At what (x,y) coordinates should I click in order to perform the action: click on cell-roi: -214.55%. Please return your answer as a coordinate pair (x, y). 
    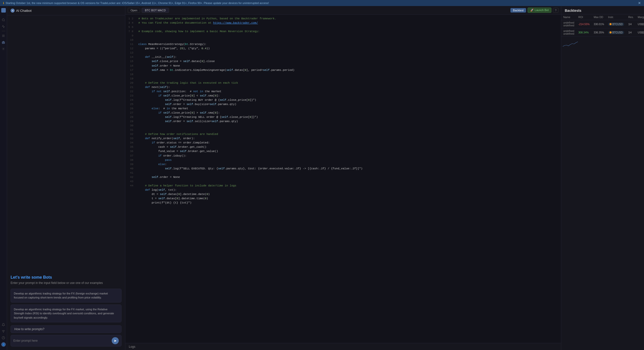
    Looking at the image, I should click on (584, 24).